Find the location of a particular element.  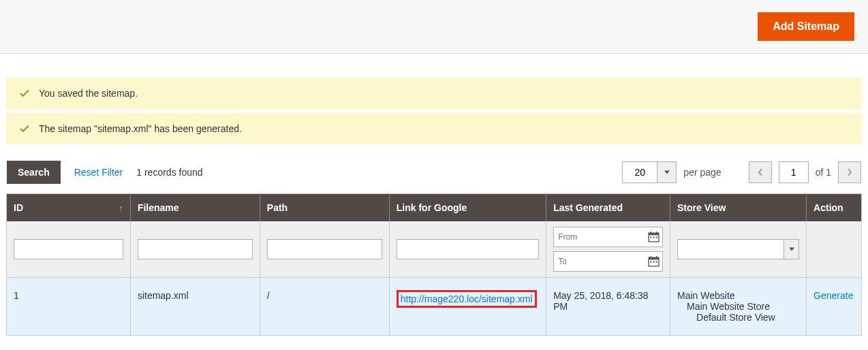

perpage-label: per page is located at coordinates (702, 172).